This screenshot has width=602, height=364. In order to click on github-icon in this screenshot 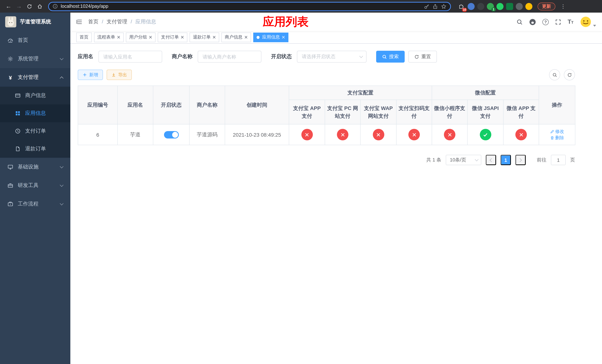, I will do `click(533, 22)`.